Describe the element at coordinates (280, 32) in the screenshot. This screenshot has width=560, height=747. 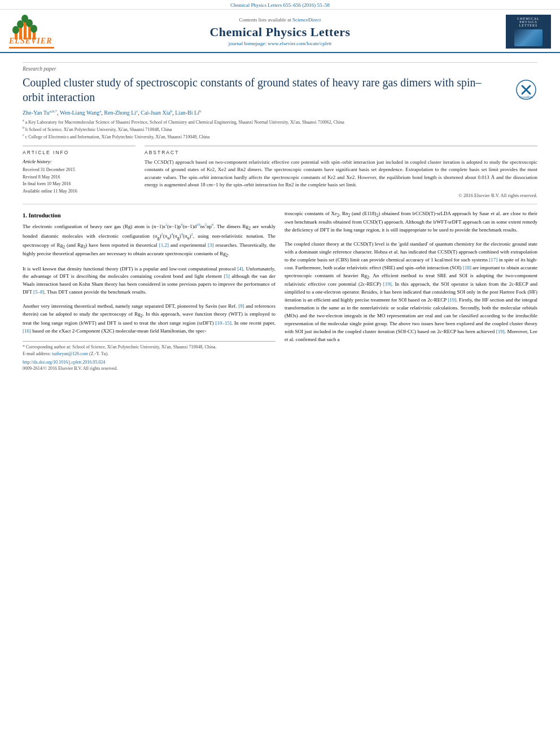
I see `journal-main-title: Chemical Physics Letters` at that location.